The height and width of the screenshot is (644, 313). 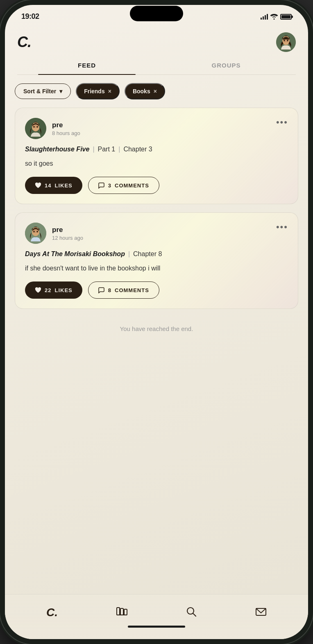 I want to click on bottom-nav: C., so click(x=156, y=617).